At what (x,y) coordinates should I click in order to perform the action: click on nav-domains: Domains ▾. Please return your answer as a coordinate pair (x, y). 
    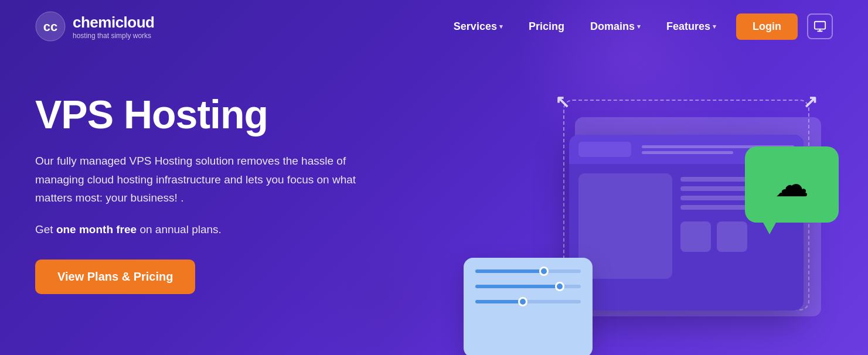
    Looking at the image, I should click on (615, 27).